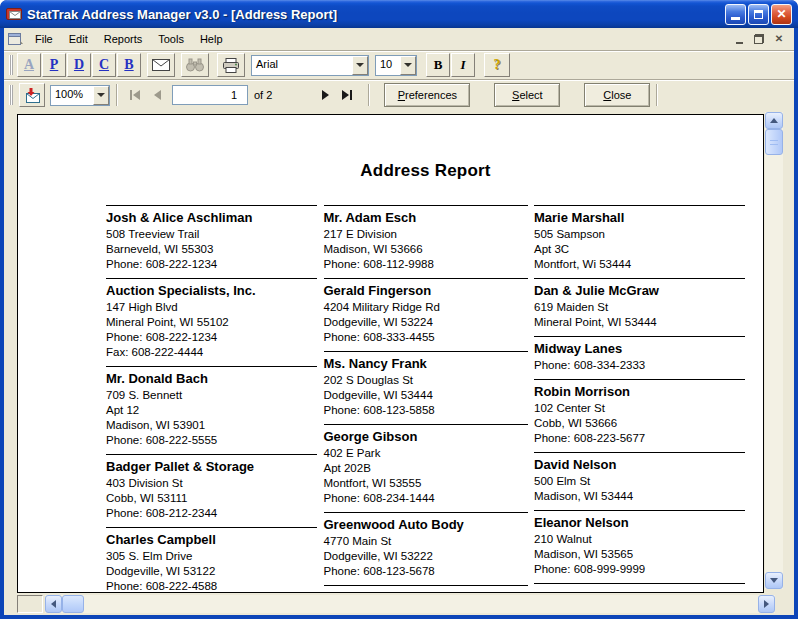 Image resolution: width=798 pixels, height=619 pixels. What do you see at coordinates (774, 350) in the screenshot?
I see `vertical-scrollbar` at bounding box center [774, 350].